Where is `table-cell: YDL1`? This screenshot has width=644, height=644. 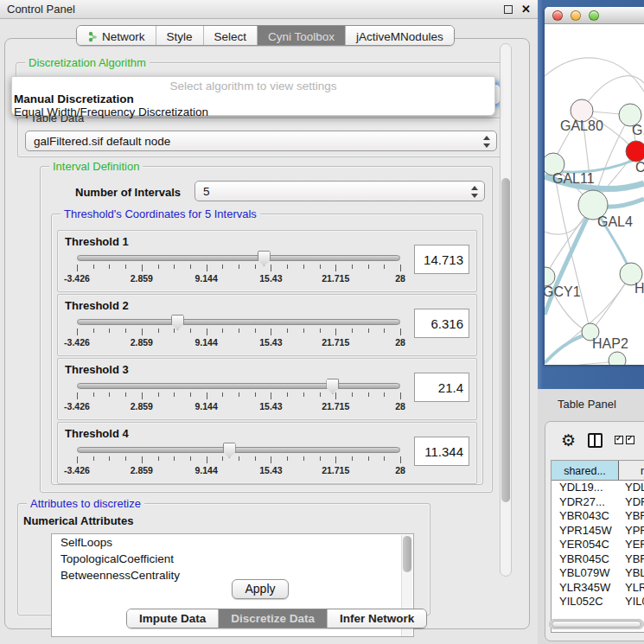 table-cell: YDL1 is located at coordinates (631, 488).